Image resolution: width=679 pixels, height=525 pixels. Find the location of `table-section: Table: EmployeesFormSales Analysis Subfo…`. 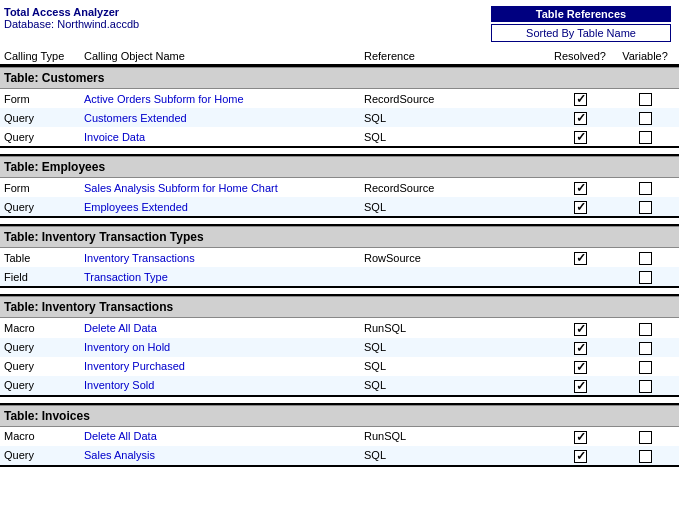

table-section: Table: EmployeesFormSales Analysis Subfo… is located at coordinates (340, 186).